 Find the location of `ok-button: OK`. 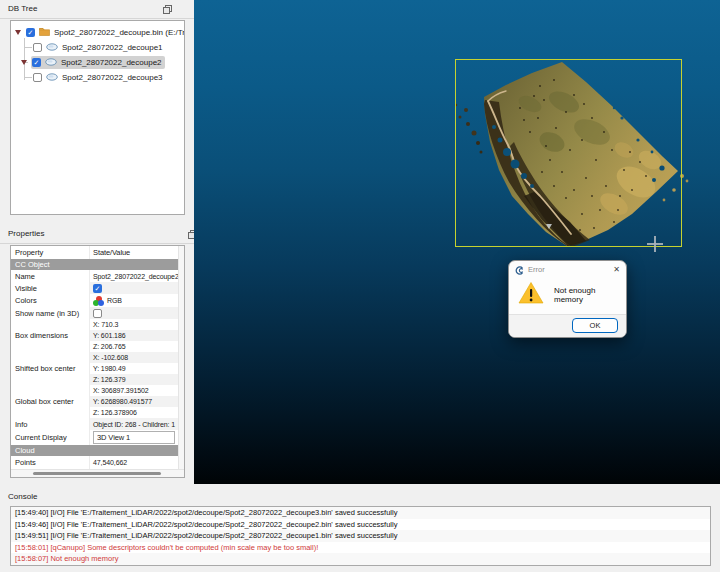

ok-button: OK is located at coordinates (595, 326).